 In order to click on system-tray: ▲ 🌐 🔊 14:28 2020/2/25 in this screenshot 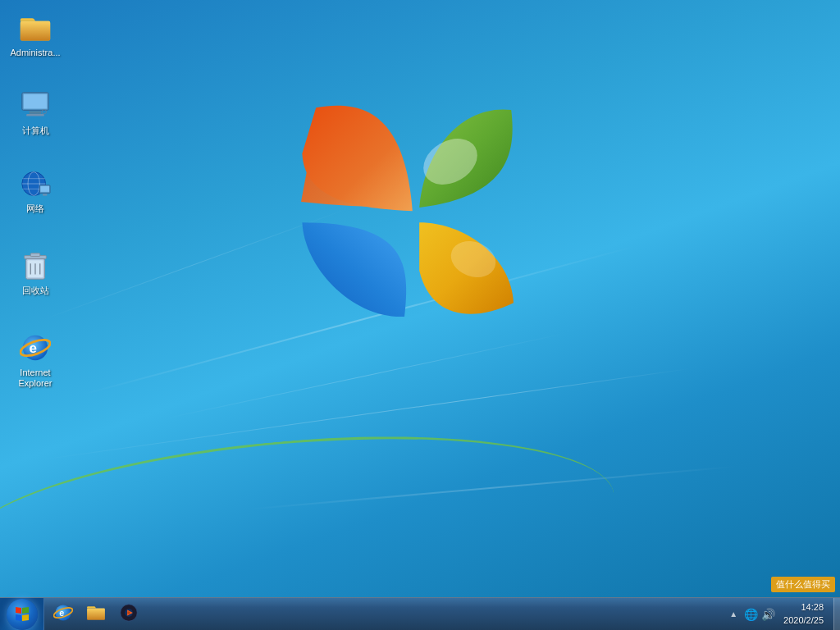, I will do `click(778, 614)`.